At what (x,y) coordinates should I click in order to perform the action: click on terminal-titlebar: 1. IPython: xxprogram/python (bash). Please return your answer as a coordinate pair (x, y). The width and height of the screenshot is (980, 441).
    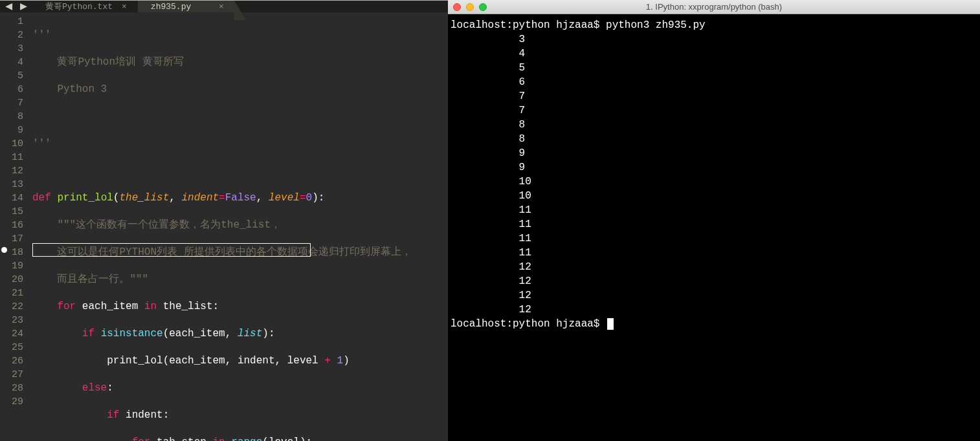
    Looking at the image, I should click on (714, 7).